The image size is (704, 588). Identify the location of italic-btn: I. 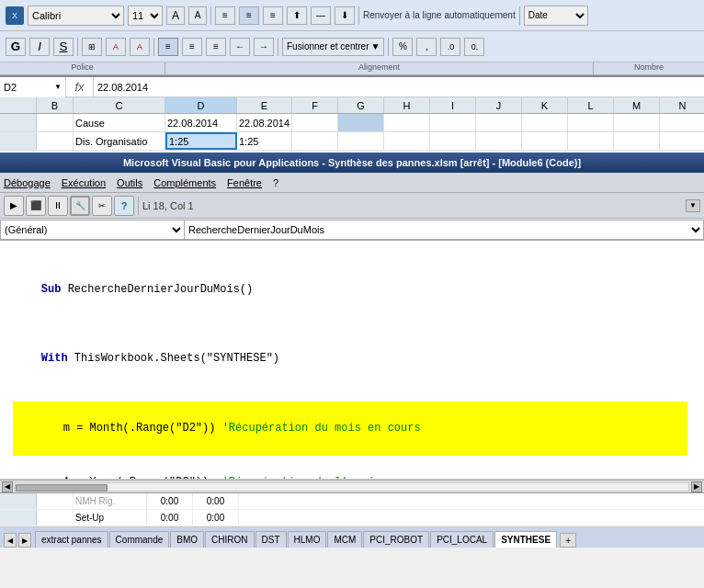
(40, 47).